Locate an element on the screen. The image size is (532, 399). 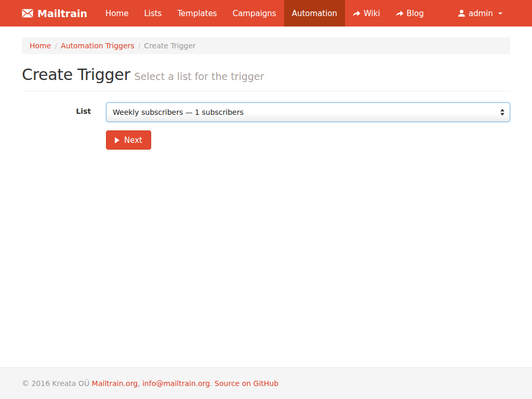
nav-item-label: Lists is located at coordinates (153, 14).